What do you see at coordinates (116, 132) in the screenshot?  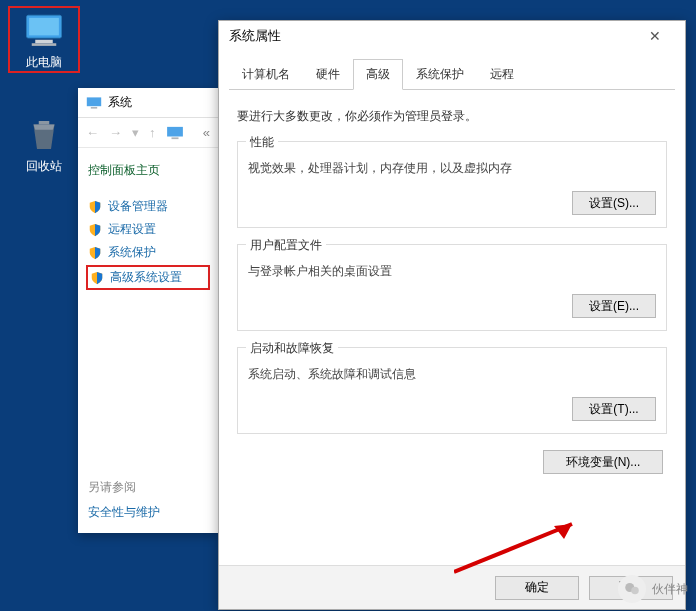 I see `nav-forward-icon: →` at bounding box center [116, 132].